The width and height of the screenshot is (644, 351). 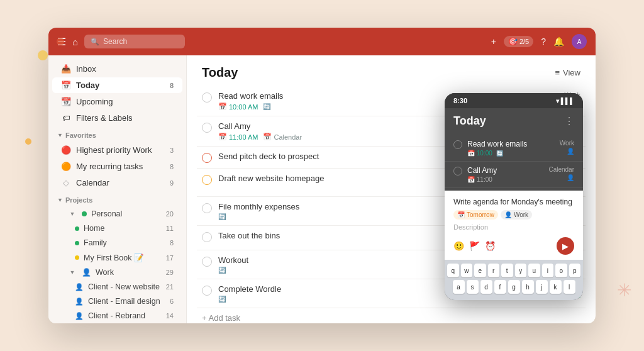 I want to click on sync-icon: 🔄, so click(x=222, y=216).